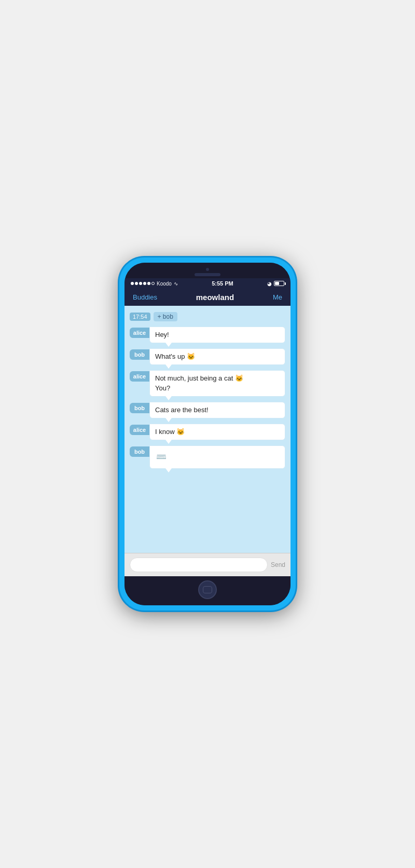 The height and width of the screenshot is (868, 415). Describe the element at coordinates (145, 297) in the screenshot. I see `back-button: Buddies` at that location.